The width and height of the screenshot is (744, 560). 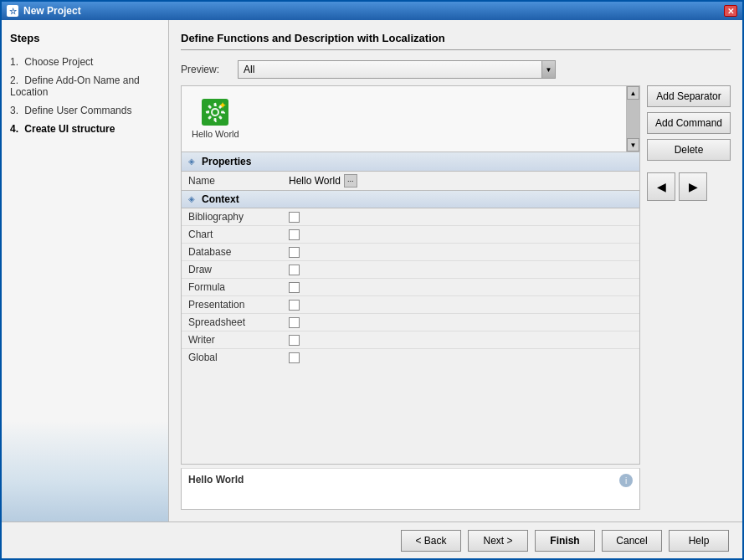 What do you see at coordinates (410, 288) in the screenshot?
I see `formula-row: Formula` at bounding box center [410, 288].